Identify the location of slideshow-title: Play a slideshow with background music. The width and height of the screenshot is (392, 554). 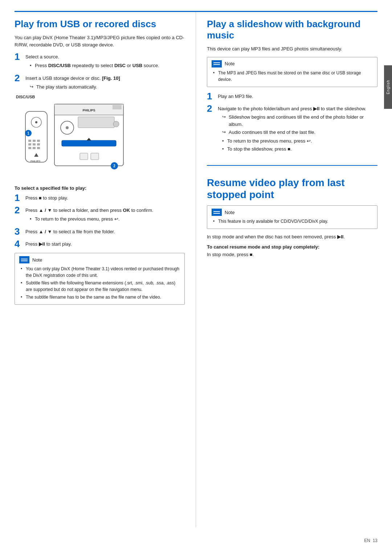
(292, 30).